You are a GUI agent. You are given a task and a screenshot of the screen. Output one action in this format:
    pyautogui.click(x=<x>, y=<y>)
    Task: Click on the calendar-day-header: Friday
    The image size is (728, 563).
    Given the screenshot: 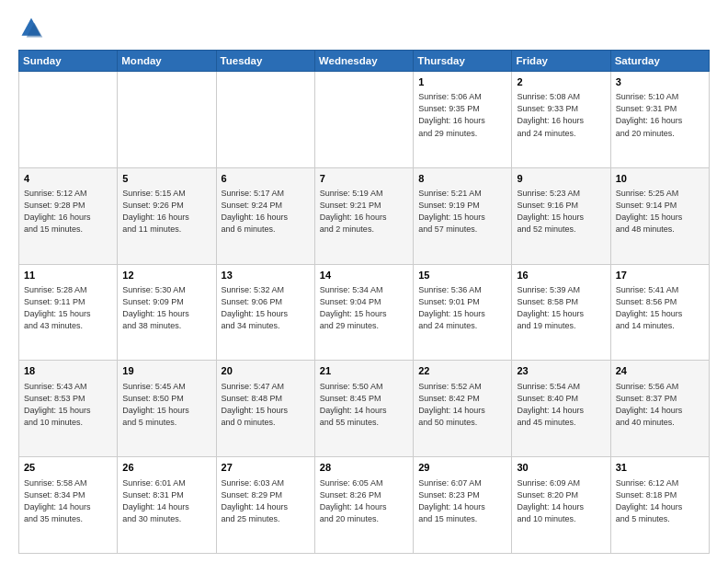 What is the action you would take?
    pyautogui.click(x=561, y=61)
    